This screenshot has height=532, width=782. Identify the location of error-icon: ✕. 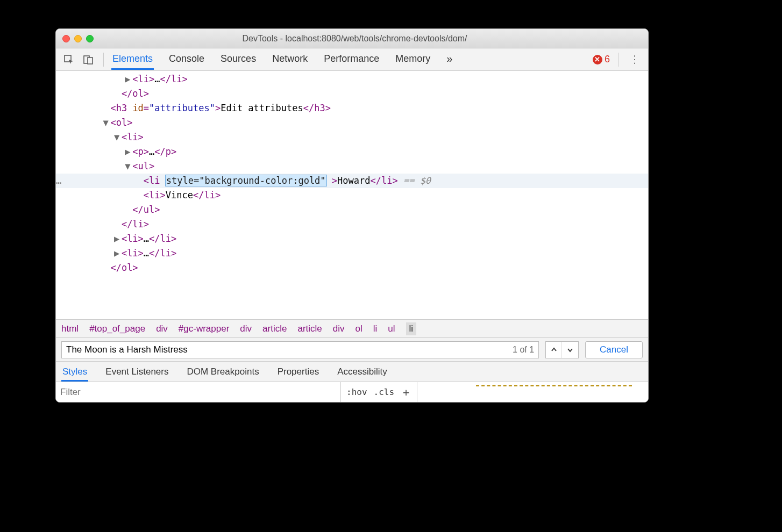
(598, 60).